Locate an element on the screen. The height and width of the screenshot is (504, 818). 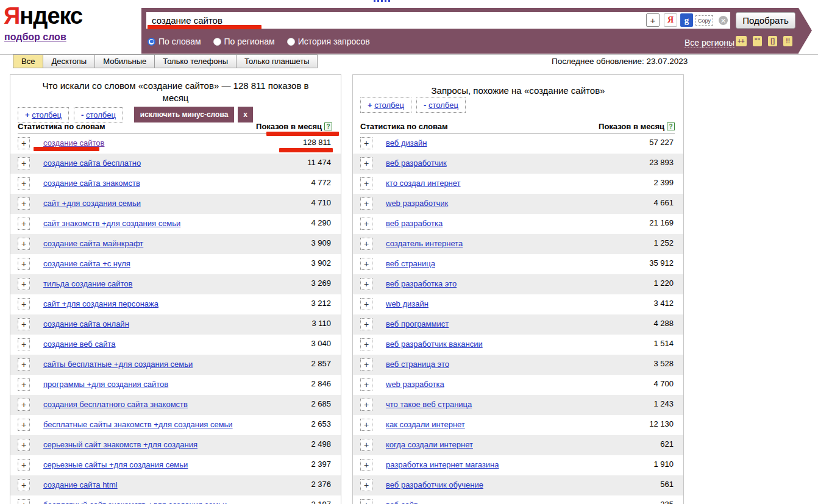
copy-button: Copy is located at coordinates (705, 21).